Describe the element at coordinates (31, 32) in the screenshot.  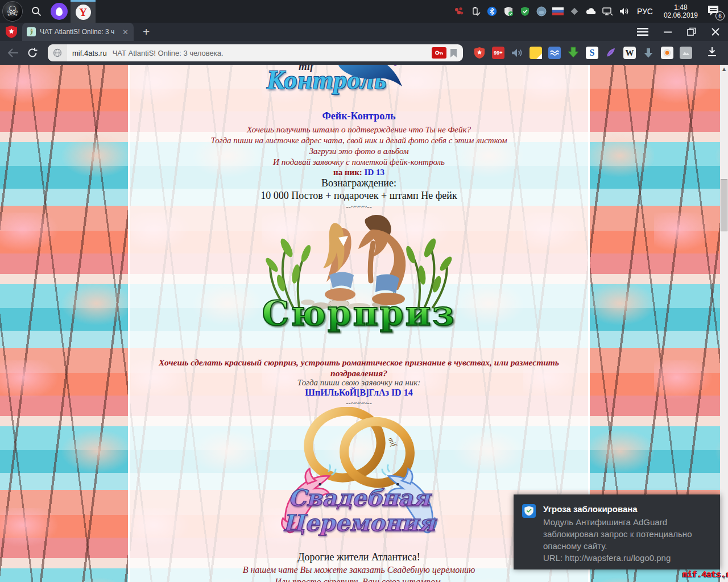
I see `tab-favicon` at that location.